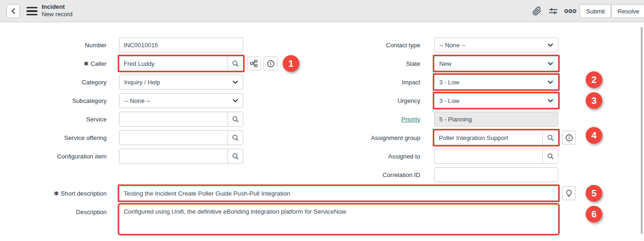 Image resolution: width=644 pixels, height=241 pixels. What do you see at coordinates (339, 193) in the screenshot?
I see `short-description-input` at bounding box center [339, 193].